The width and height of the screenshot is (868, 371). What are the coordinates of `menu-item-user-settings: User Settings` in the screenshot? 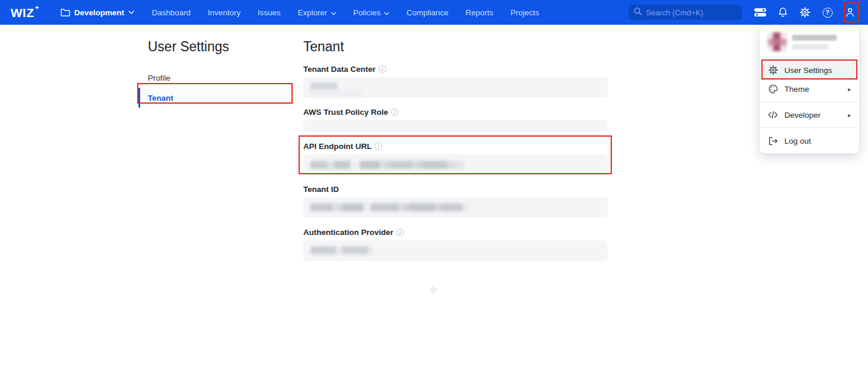 It's located at (809, 70).